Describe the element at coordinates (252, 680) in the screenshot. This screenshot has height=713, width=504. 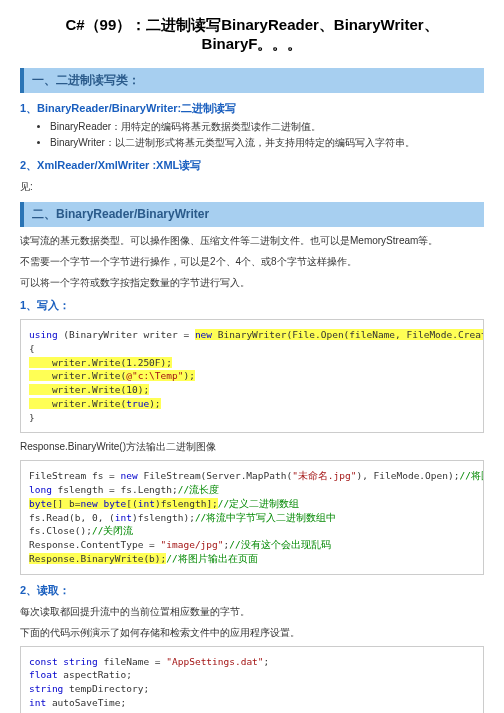
I see `code-block-read: const string fileName = "AppSettings.dat…` at that location.